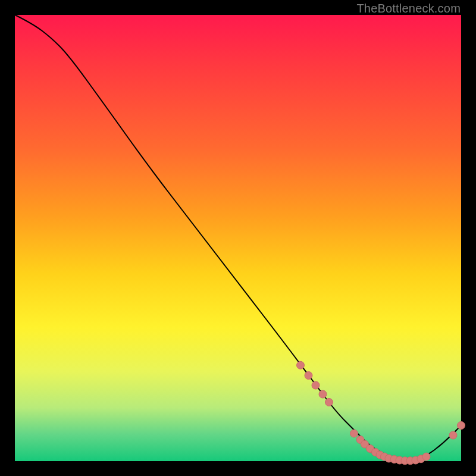 The image size is (476, 476). Describe the element at coordinates (408, 8) in the screenshot. I see `attribution-label: TheBottleneck.com` at that location.